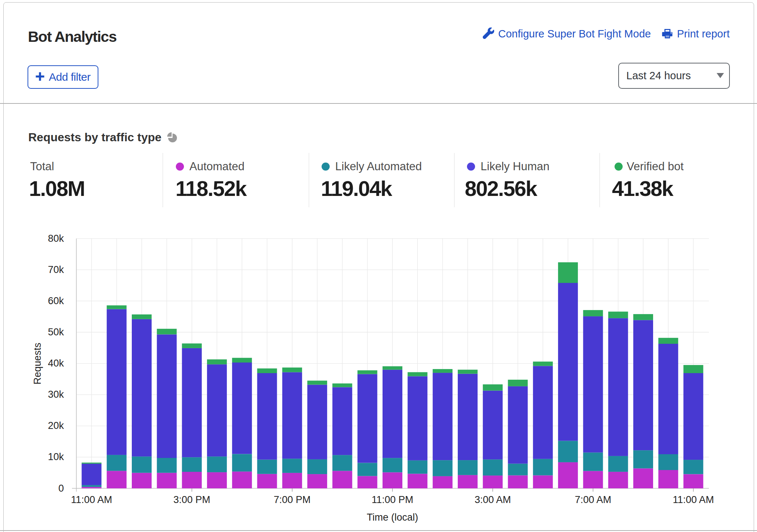 The image size is (757, 532). Describe the element at coordinates (56, 301) in the screenshot. I see `svg-text: 60k` at that location.